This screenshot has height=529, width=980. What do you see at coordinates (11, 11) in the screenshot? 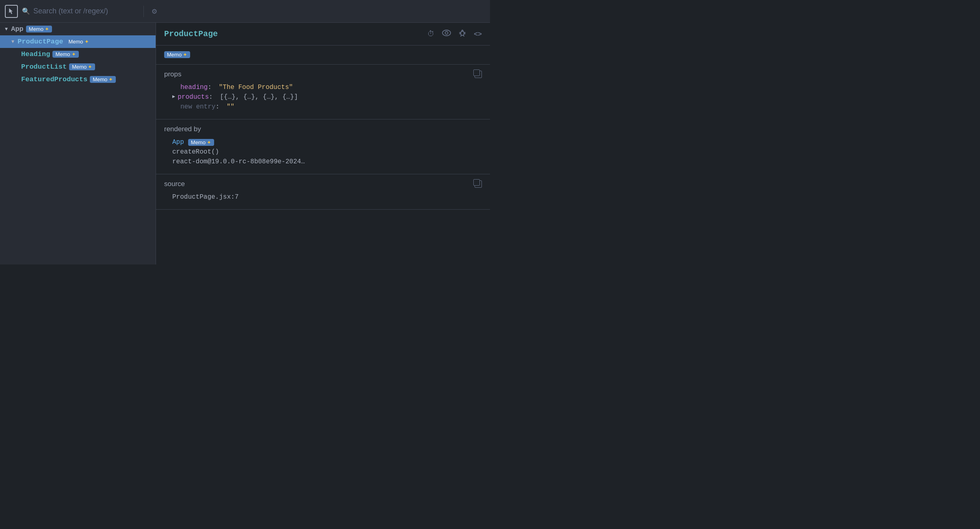
I see `cursor-button` at bounding box center [11, 11].